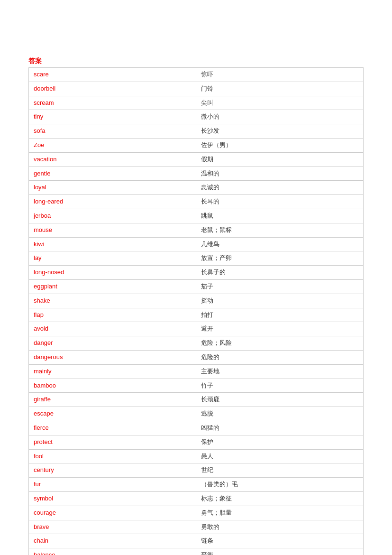  What do you see at coordinates (196, 188) in the screenshot?
I see `table-row: loyal忠诚的` at bounding box center [196, 188].